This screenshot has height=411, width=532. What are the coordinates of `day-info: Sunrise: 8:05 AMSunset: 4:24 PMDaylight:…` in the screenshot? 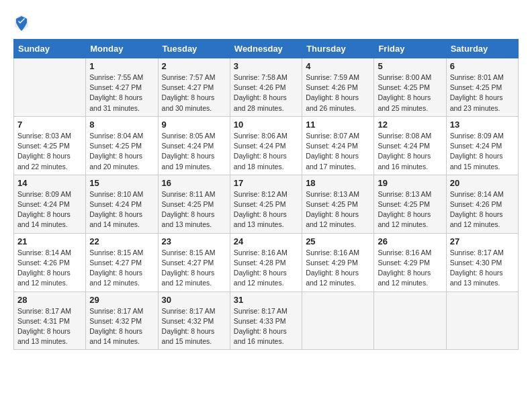 It's located at (194, 152).